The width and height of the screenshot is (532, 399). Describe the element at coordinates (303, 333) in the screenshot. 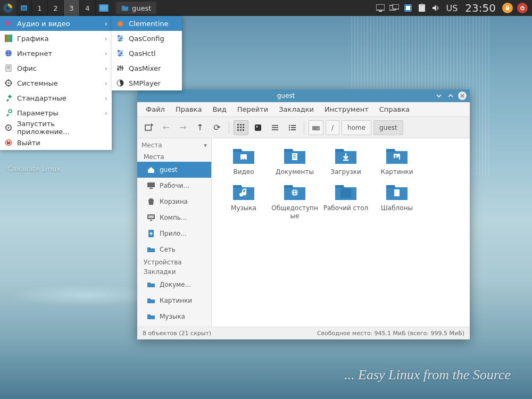

I see `fm-statusbar: 8 объектов (21 скрыт) Свободное место: 9…` at that location.